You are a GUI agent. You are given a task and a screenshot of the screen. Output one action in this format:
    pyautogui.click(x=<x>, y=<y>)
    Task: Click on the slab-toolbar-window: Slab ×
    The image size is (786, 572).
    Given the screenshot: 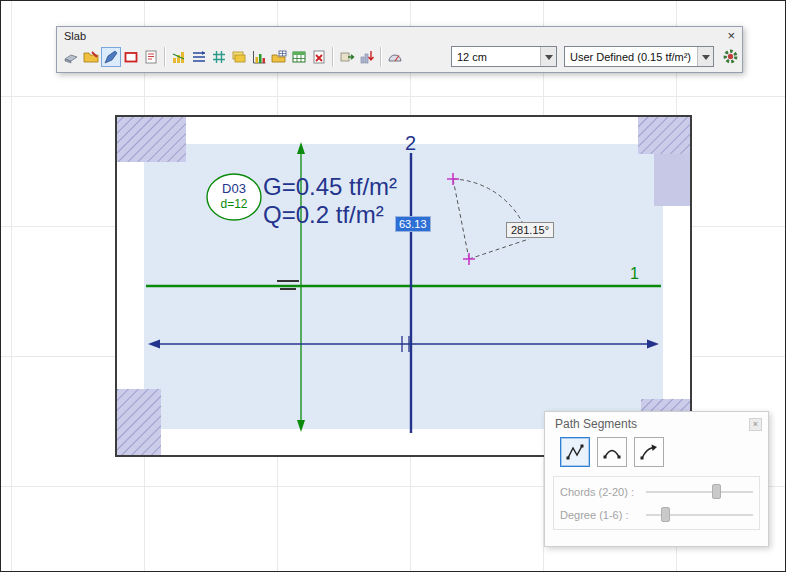 What is the action you would take?
    pyautogui.click(x=400, y=50)
    